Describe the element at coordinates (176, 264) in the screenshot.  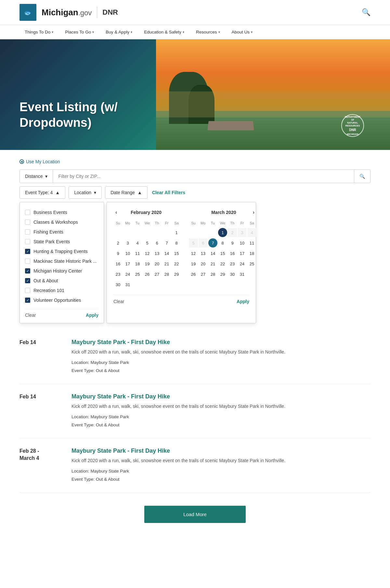
I see `feb-day-22: 22` at that location.